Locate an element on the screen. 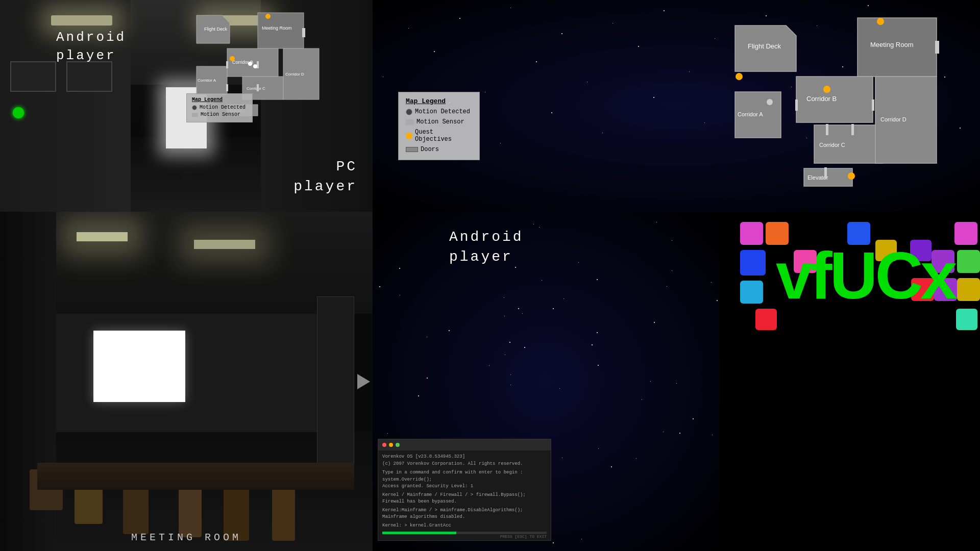  quest-objectives-label: Quest Objectives is located at coordinates (444, 136).